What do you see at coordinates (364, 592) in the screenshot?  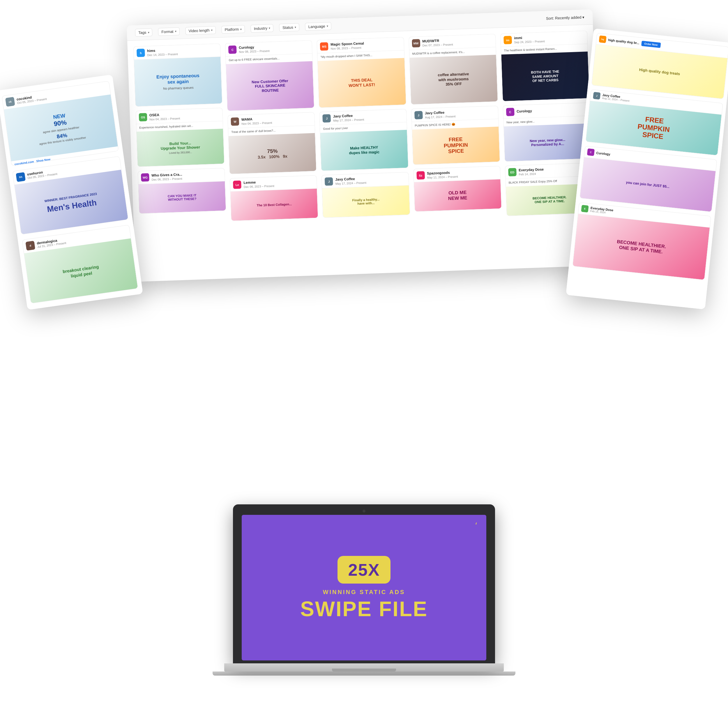 I see `screen-subtitle: WINNING STATIC ADS` at bounding box center [364, 592].